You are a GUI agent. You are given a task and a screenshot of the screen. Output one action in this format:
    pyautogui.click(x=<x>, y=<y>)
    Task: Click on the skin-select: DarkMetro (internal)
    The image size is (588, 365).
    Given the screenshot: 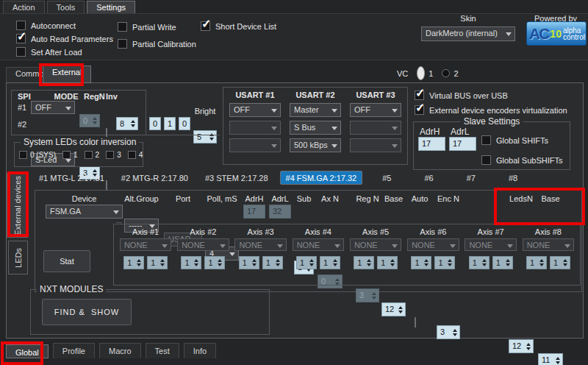 What is the action you would take?
    pyautogui.click(x=468, y=34)
    